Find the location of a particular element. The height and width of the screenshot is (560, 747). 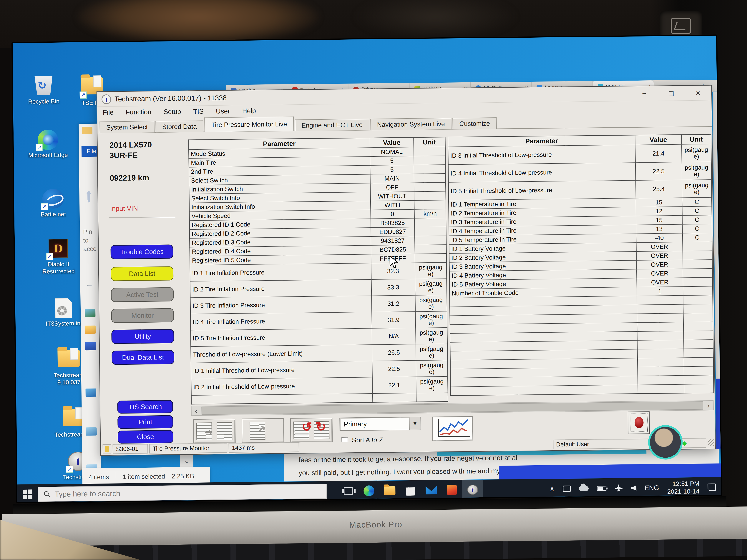

desktop-icon-battlenet: Battle.net is located at coordinates (53, 203).